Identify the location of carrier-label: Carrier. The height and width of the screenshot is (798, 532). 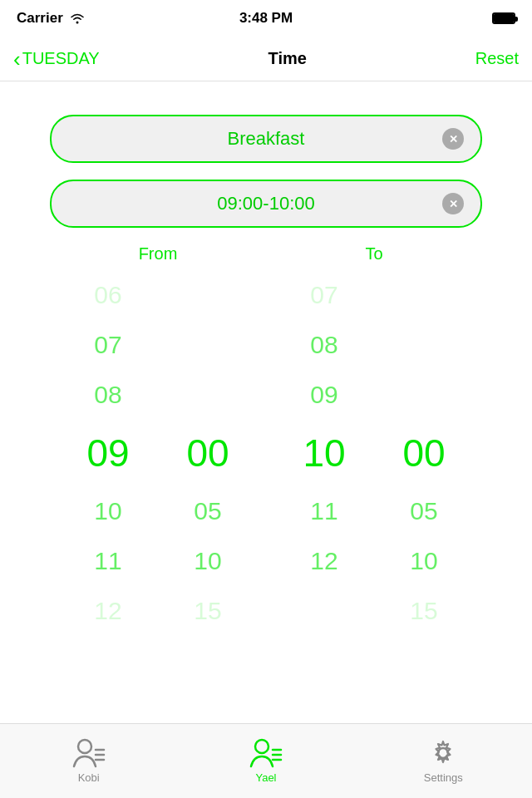
(40, 18).